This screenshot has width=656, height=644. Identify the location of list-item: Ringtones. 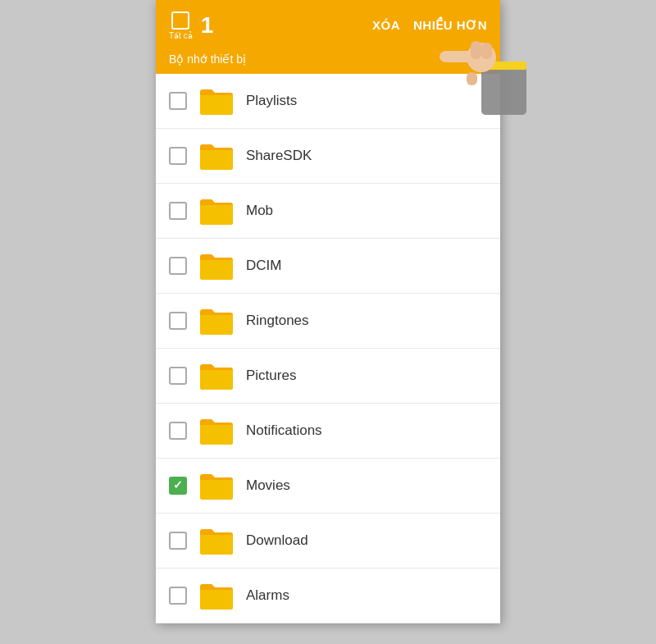
(328, 322).